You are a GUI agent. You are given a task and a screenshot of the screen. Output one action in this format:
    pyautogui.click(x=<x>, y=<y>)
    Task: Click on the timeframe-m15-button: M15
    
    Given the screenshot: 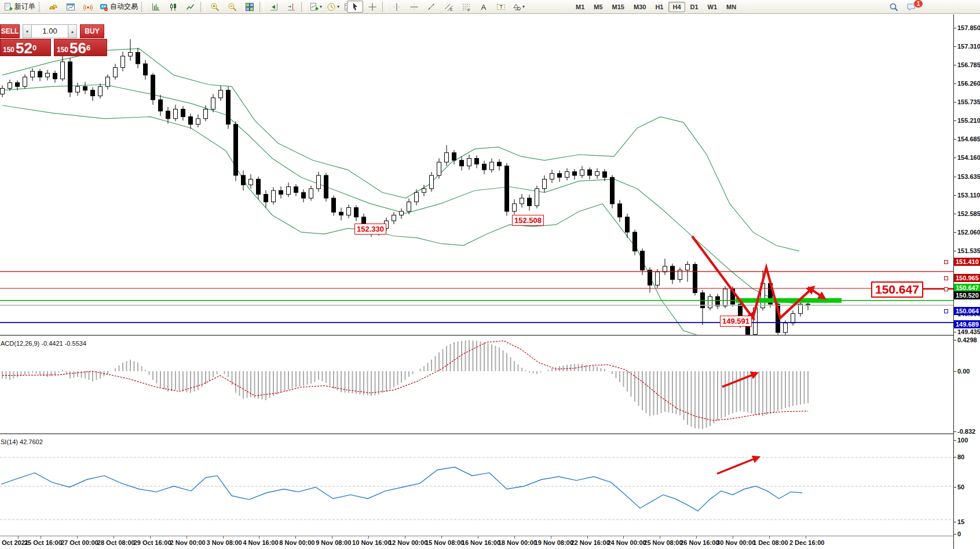 What is the action you would take?
    pyautogui.click(x=619, y=7)
    